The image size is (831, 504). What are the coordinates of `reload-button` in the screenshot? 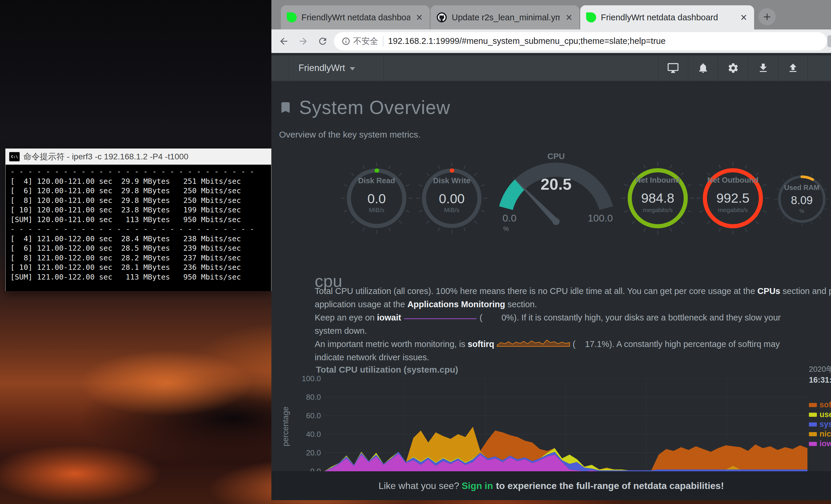 It's located at (322, 41).